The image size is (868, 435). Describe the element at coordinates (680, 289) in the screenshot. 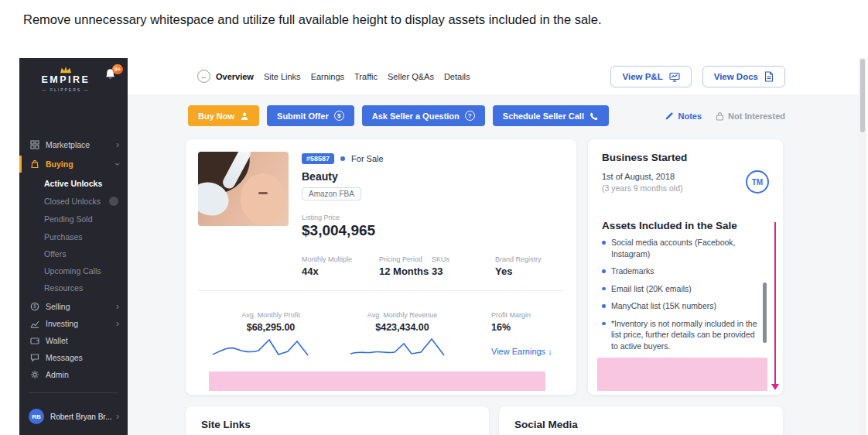

I see `asset-item: Email list (20K emails)` at that location.